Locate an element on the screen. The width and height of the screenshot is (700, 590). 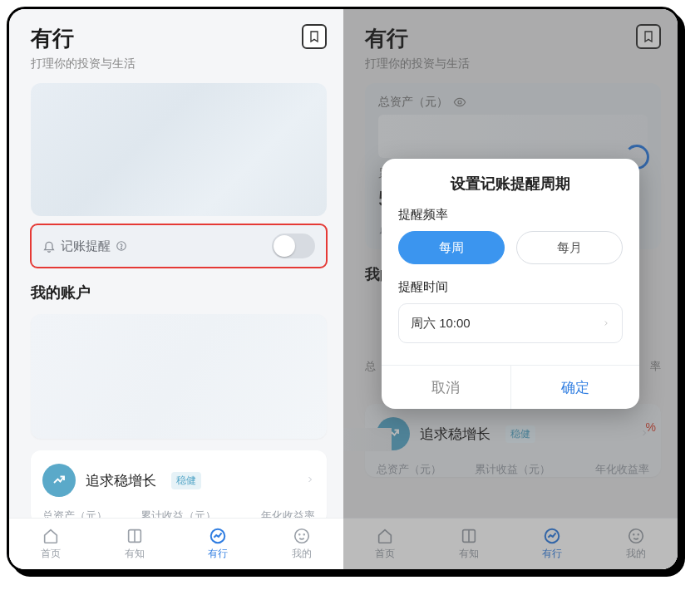
eye-icon is located at coordinates (460, 102).